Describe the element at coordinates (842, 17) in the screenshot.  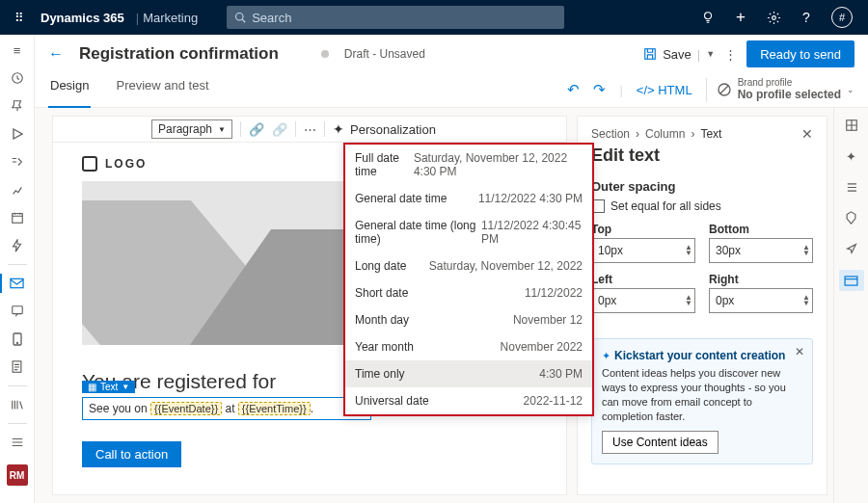
I see `avatar: #` at that location.